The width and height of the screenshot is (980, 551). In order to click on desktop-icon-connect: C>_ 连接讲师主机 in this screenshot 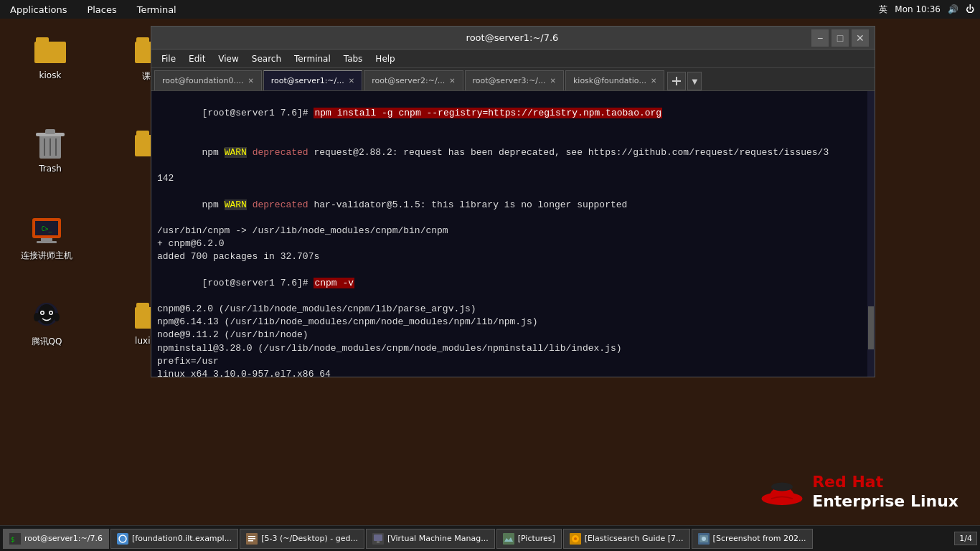, I will do `click(47, 237)`.